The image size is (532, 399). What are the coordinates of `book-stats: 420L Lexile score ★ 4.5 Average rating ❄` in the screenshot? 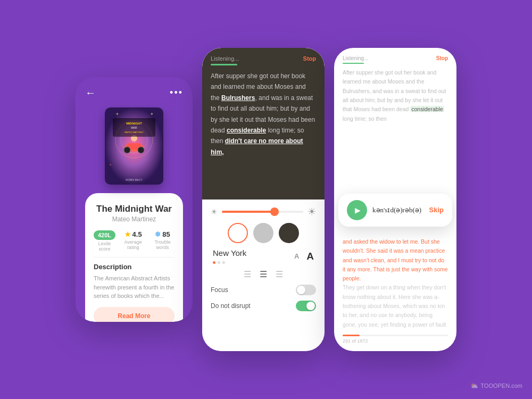 It's located at (134, 241).